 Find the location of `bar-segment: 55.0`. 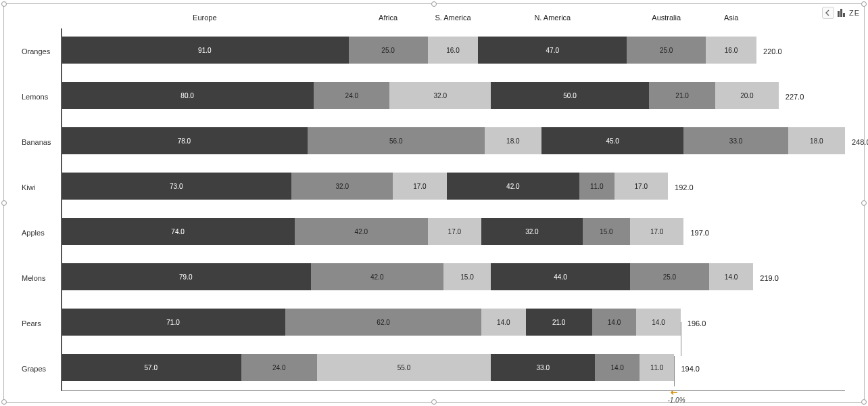

bar-segment: 55.0 is located at coordinates (404, 367).